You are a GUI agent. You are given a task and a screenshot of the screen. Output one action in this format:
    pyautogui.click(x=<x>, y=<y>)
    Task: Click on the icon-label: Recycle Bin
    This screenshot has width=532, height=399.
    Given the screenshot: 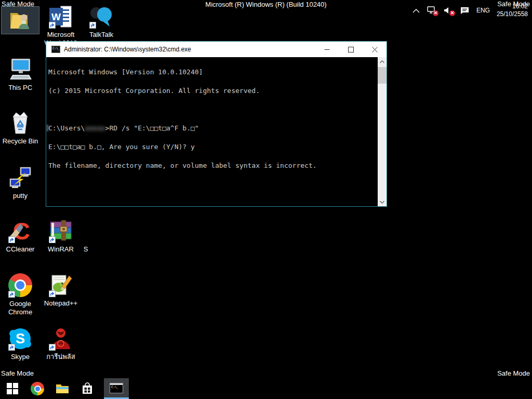 What is the action you would take?
    pyautogui.click(x=20, y=141)
    